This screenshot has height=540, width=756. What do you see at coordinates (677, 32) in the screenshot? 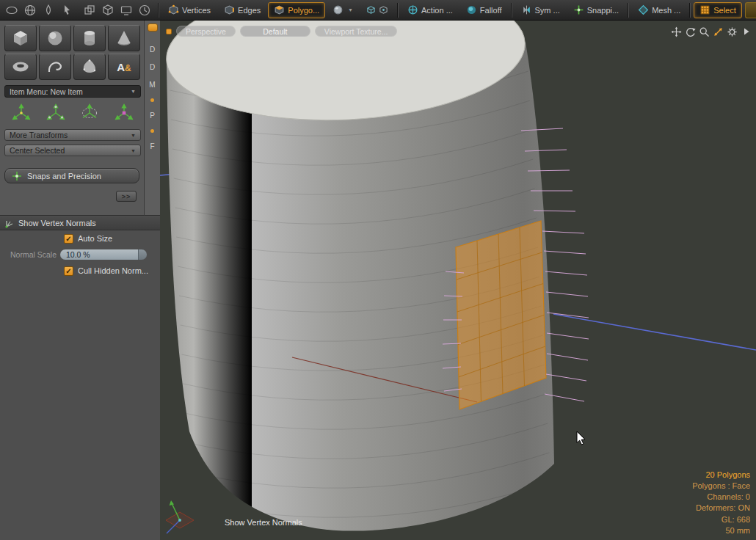
I see `pan-button` at bounding box center [677, 32].